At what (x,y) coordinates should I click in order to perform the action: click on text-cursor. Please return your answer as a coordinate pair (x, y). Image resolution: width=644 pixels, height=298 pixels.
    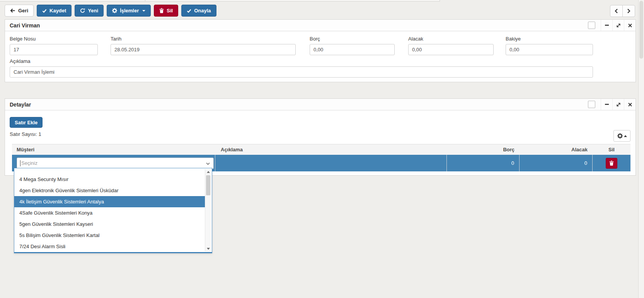
    Looking at the image, I should click on (20, 163).